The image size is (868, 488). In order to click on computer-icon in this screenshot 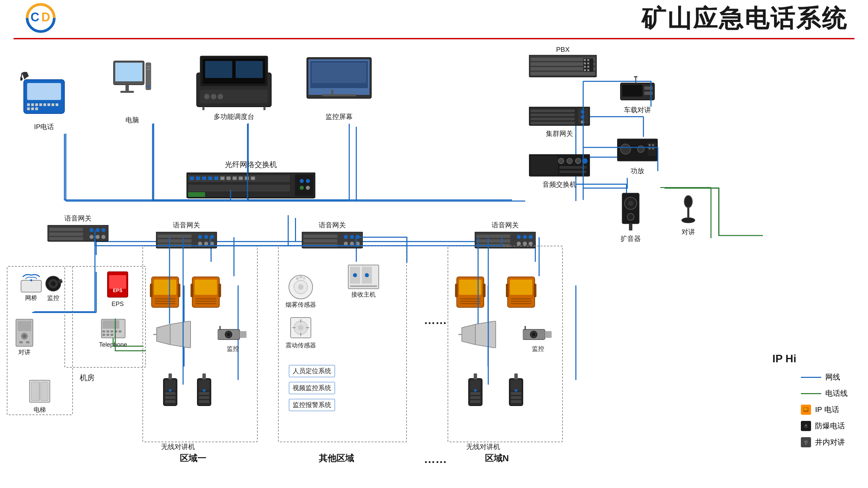, I will do `click(132, 86)`.